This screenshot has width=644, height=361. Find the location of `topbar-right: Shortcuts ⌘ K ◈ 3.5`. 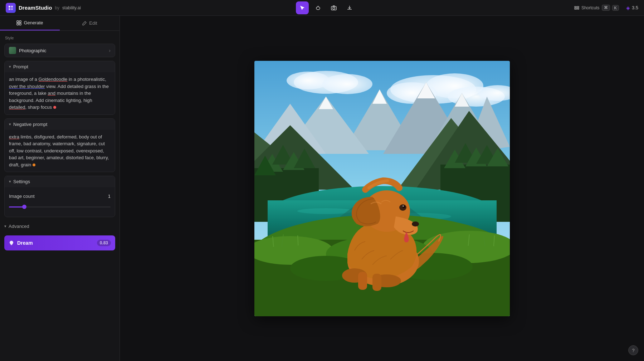

topbar-right: Shortcuts ⌘ K ◈ 3.5 is located at coordinates (605, 8).